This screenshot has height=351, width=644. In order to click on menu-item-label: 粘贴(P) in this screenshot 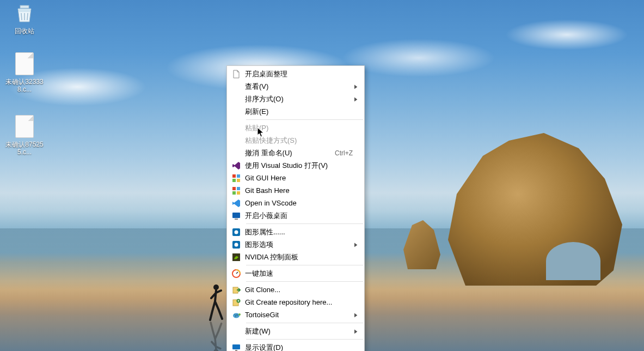, I will do `click(299, 128)`.